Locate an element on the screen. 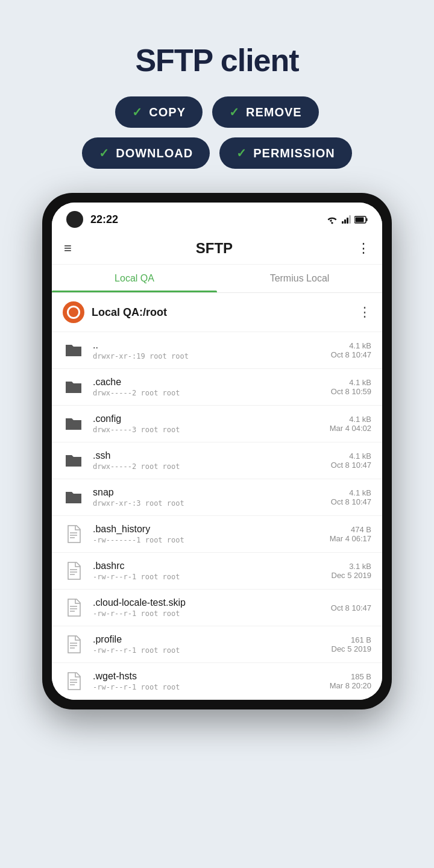  feature-badges: ✓ COPY ✓ REMOVE ✓ DOWNLOAD ✓ PERMISSION is located at coordinates (217, 133).